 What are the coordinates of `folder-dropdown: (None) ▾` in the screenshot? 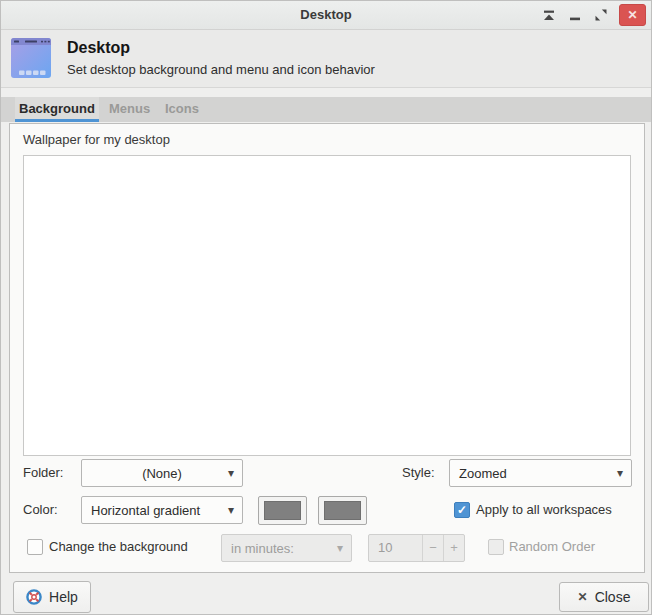 It's located at (162, 473).